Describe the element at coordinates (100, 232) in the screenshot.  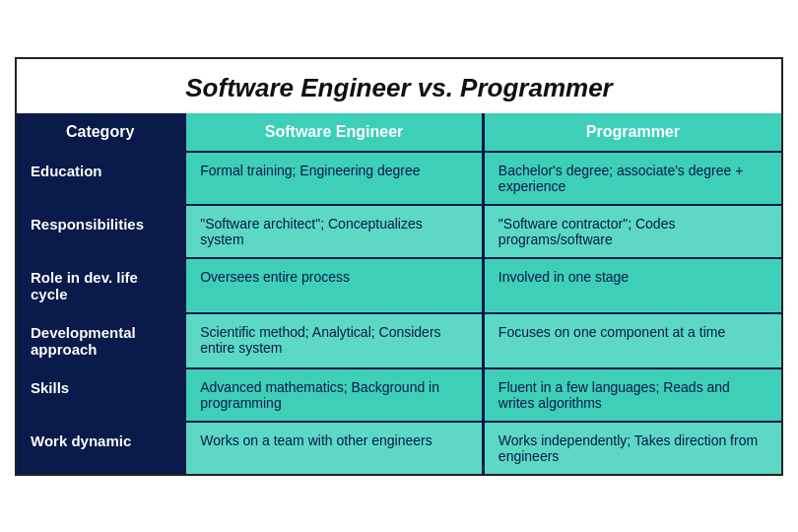
I see `category-cell: Responsibilities` at that location.